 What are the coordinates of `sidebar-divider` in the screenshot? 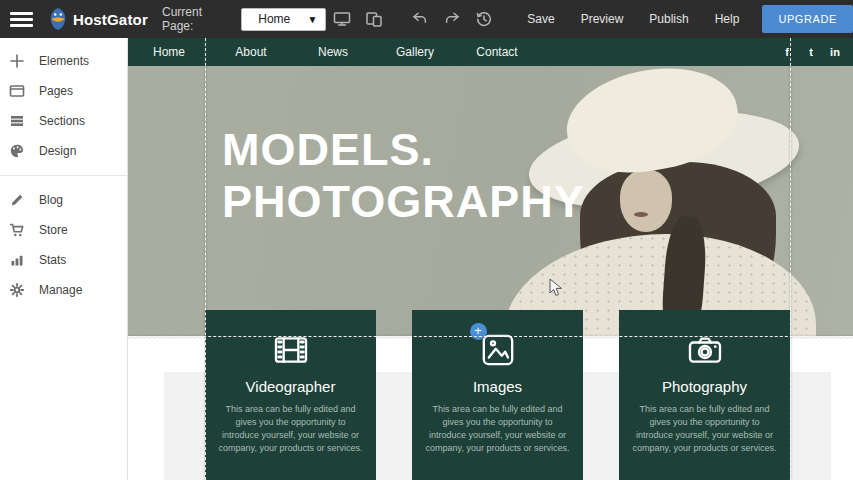 It's located at (64, 176).